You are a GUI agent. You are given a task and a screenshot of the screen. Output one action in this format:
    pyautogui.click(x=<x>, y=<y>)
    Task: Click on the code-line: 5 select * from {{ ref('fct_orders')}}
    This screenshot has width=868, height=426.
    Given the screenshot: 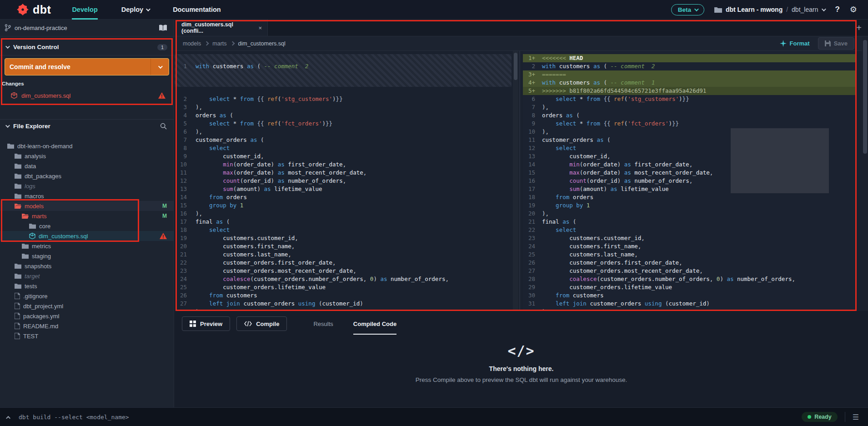 What is the action you would take?
    pyautogui.click(x=343, y=124)
    